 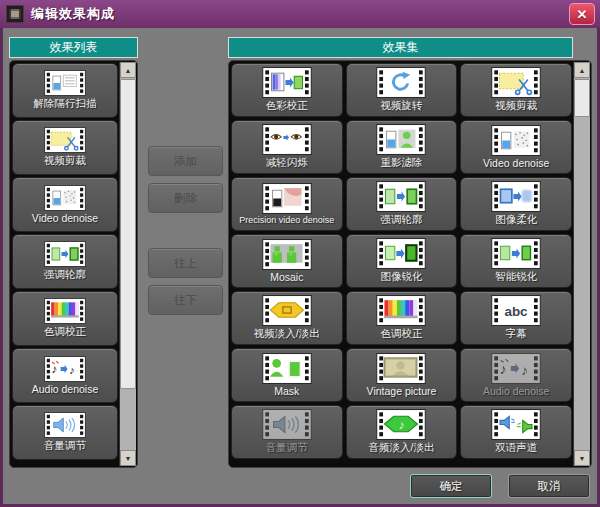 What do you see at coordinates (287, 140) in the screenshot?
I see `reduce-flicker-icon` at bounding box center [287, 140].